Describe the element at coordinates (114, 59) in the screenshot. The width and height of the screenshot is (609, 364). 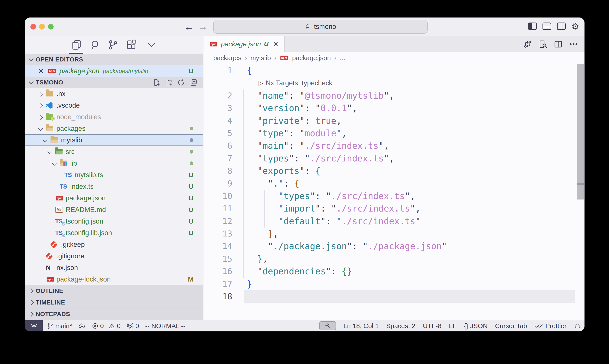
I see `open-editors-header: OPEN EDITORS` at that location.